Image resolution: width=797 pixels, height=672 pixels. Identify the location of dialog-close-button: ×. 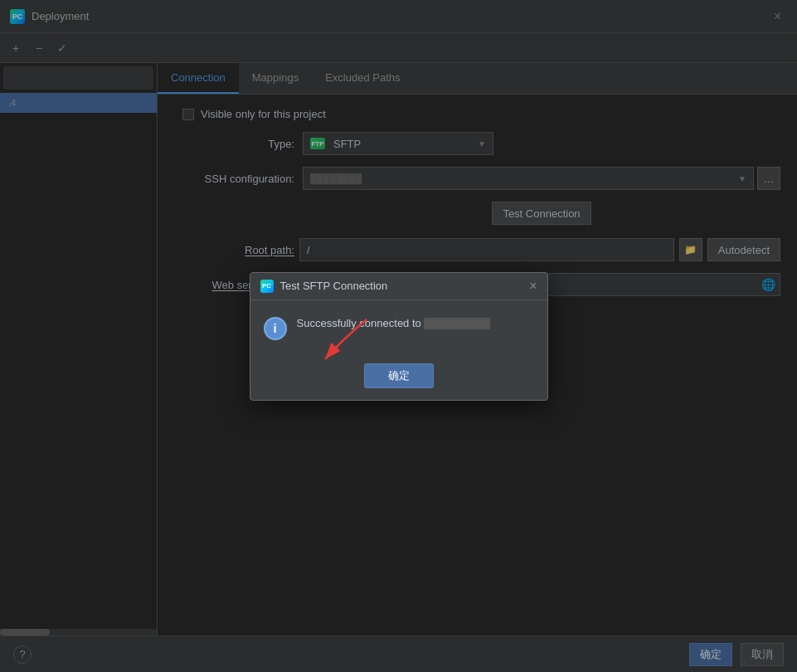
(532, 286).